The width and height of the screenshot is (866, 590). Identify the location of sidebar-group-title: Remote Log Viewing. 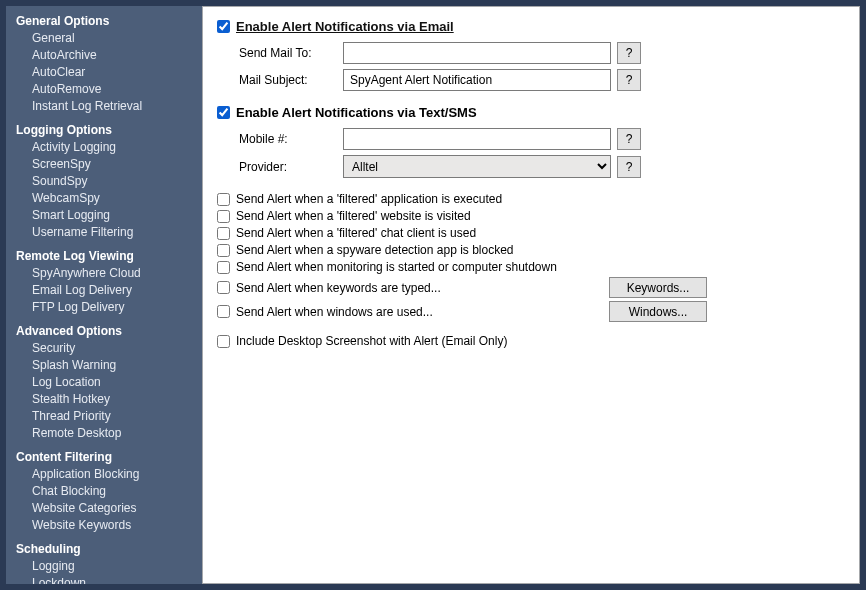
(104, 256).